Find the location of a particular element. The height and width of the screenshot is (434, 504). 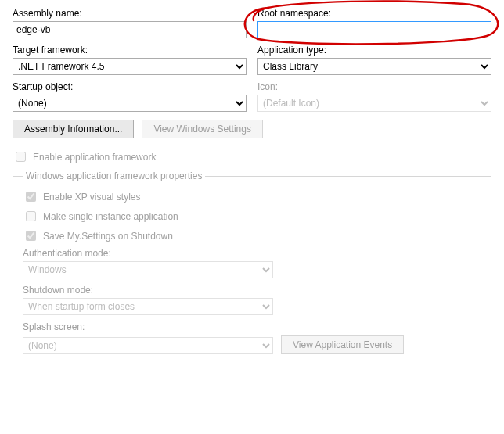

assembly-information-button: Assembly Information... is located at coordinates (74, 129).